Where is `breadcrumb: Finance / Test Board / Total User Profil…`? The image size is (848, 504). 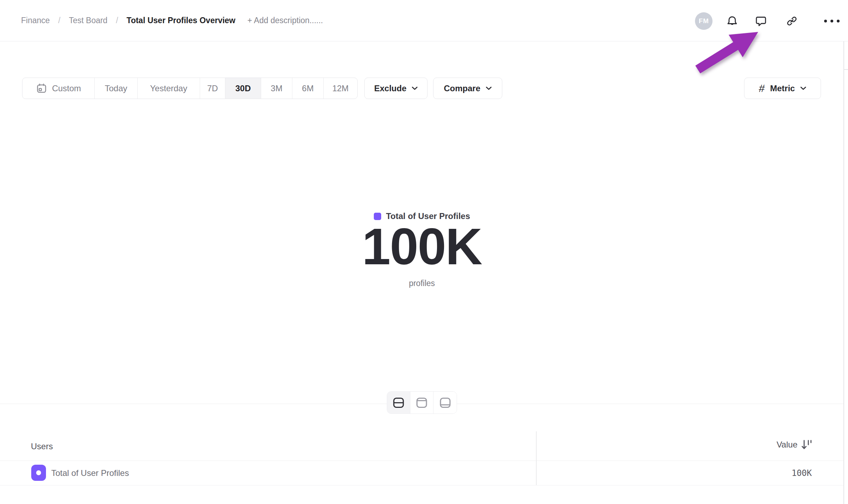 breadcrumb: Finance / Test Board / Total User Profil… is located at coordinates (172, 20).